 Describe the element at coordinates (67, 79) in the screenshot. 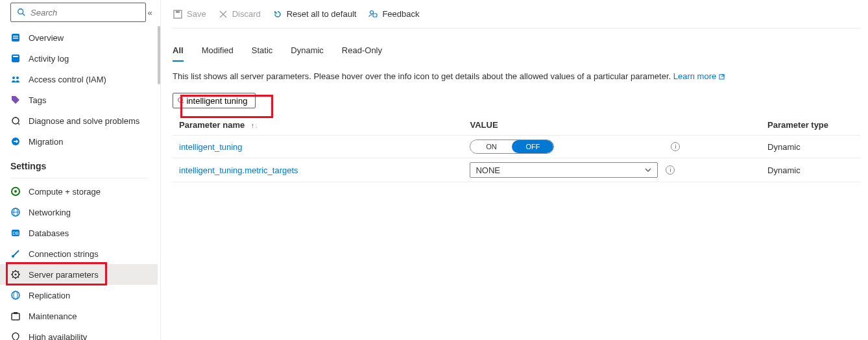

I see `sidebar-item-label: Access control (IAM)` at that location.